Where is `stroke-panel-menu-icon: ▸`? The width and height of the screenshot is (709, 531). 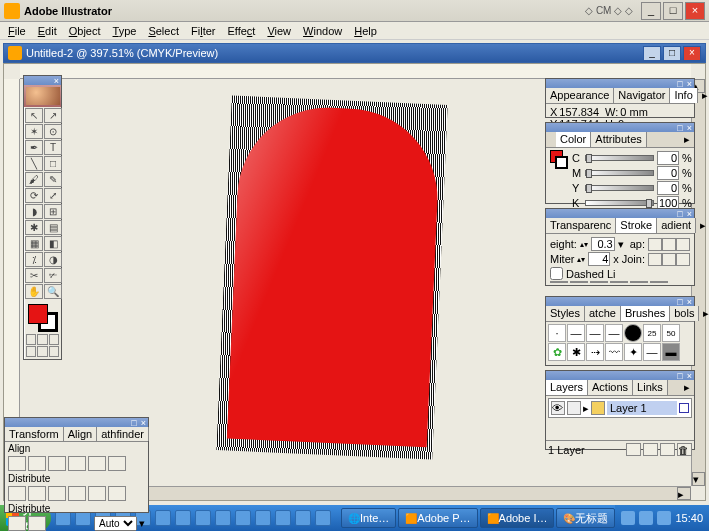
stroke-panel-menu-icon: ▸ is located at coordinates (702, 226).